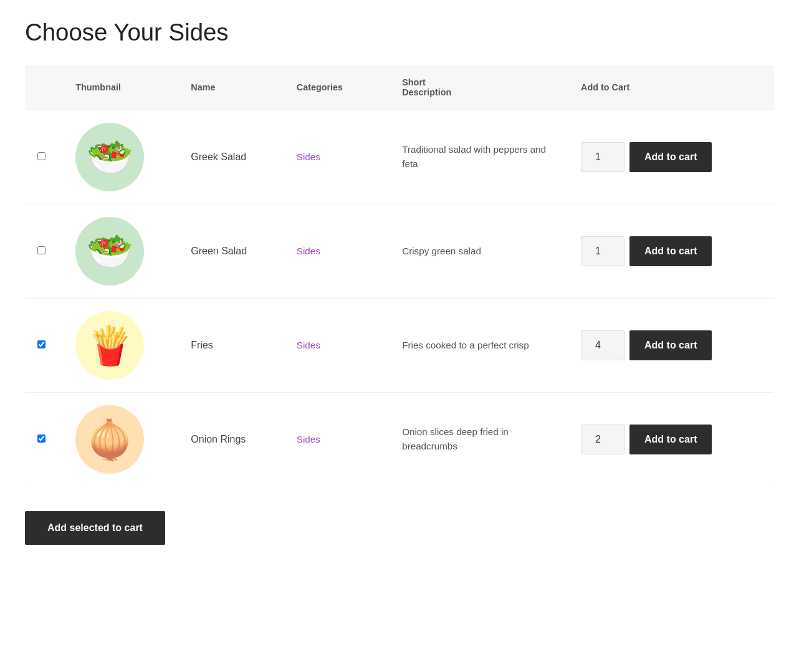  Describe the element at coordinates (309, 439) in the screenshot. I see `row-4-category-link: Sides` at that location.